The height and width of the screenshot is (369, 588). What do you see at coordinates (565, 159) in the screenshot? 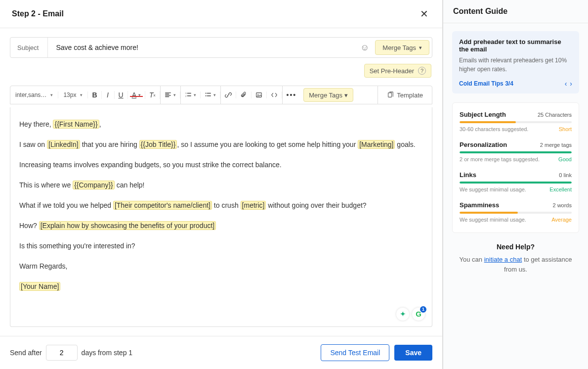
I see `metric-status: Good` at bounding box center [565, 159].